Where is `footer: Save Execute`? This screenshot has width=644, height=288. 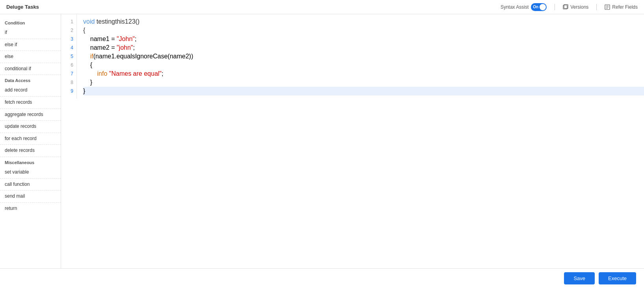
footer: Save Execute is located at coordinates (322, 278).